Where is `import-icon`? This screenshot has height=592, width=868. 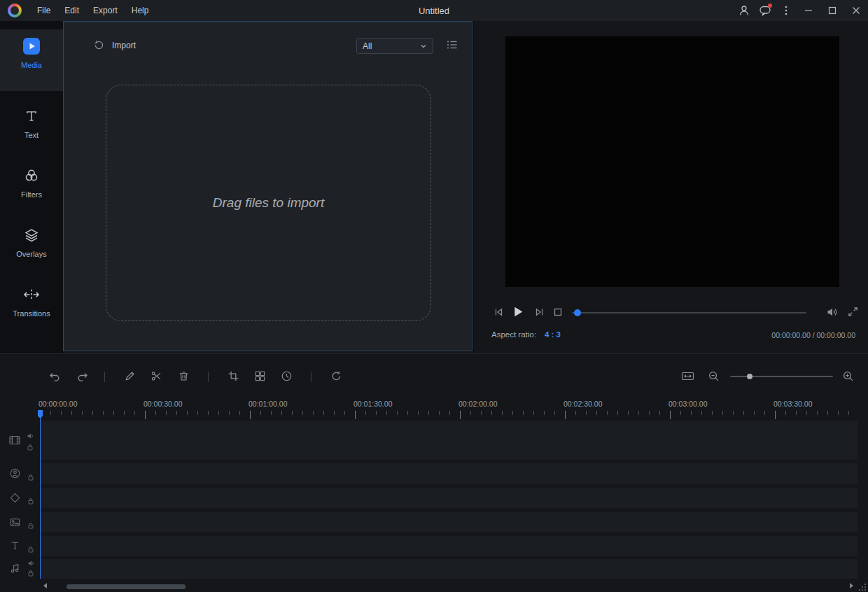
import-icon is located at coordinates (99, 45).